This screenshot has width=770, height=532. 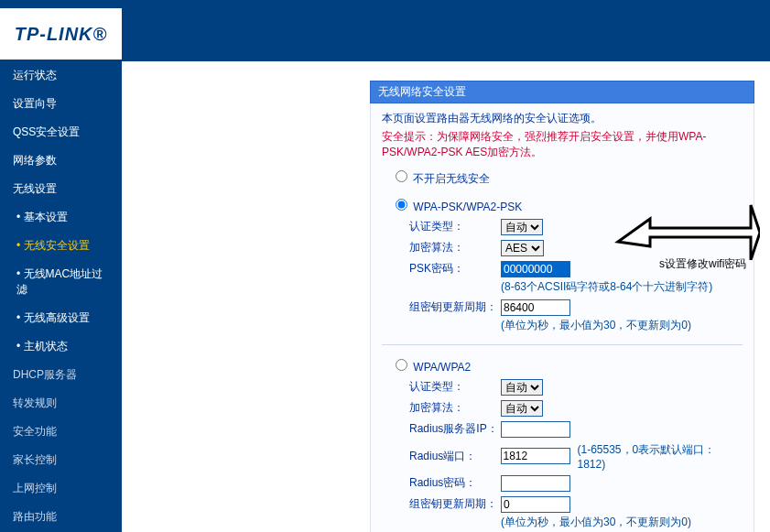 What do you see at coordinates (562, 119) in the screenshot?
I see `intro-text: 本页面设置路由器无线网络的安全认证选项。` at bounding box center [562, 119].